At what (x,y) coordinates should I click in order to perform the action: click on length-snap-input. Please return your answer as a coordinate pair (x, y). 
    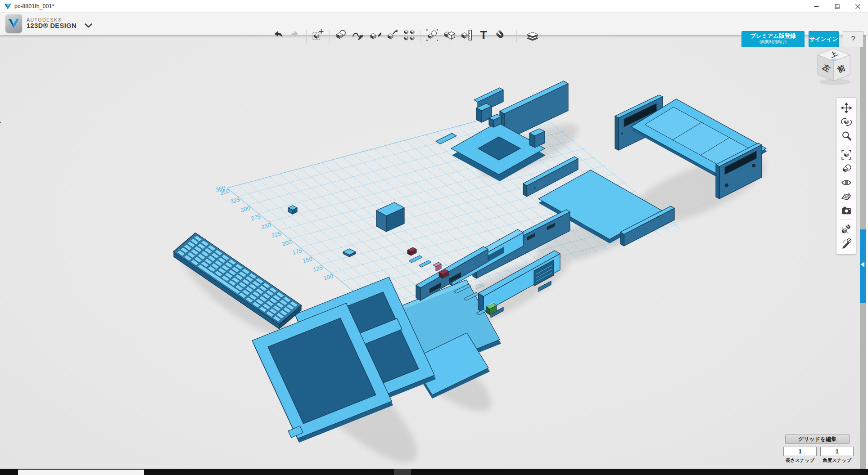
    Looking at the image, I should click on (800, 452).